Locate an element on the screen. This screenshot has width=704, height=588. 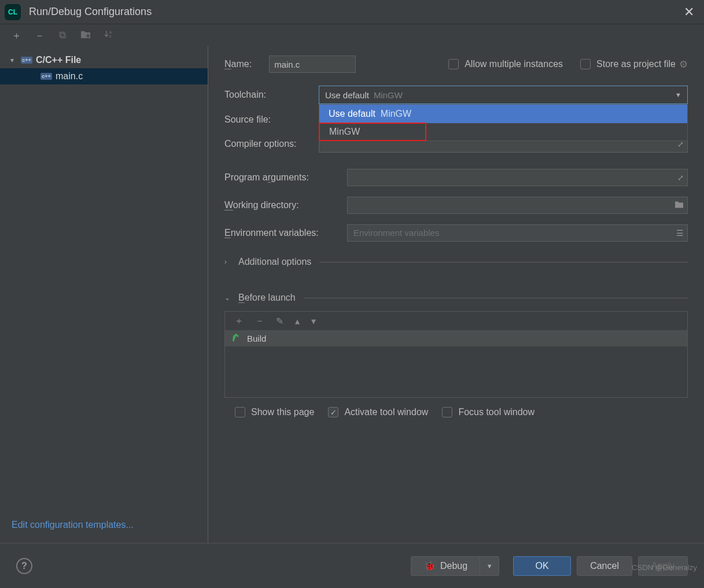
sort-icon: az is located at coordinates (109, 36).